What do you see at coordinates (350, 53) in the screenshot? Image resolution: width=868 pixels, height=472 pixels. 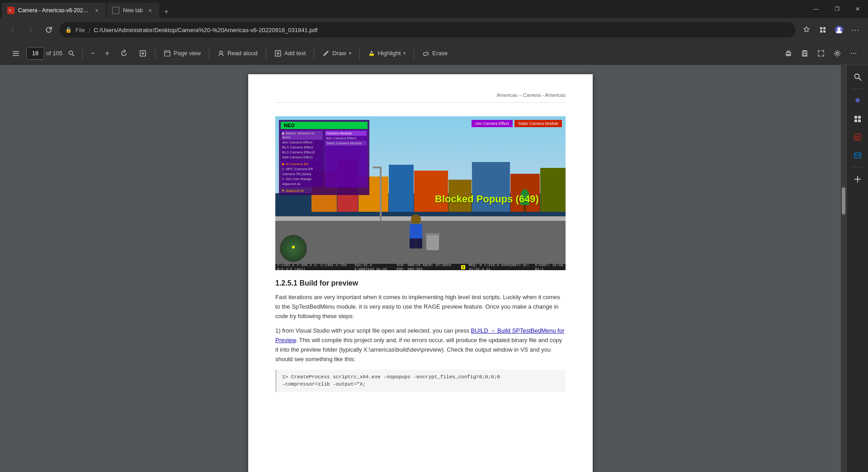 I see `draw-dropdown-icon: ▾` at bounding box center [350, 53].